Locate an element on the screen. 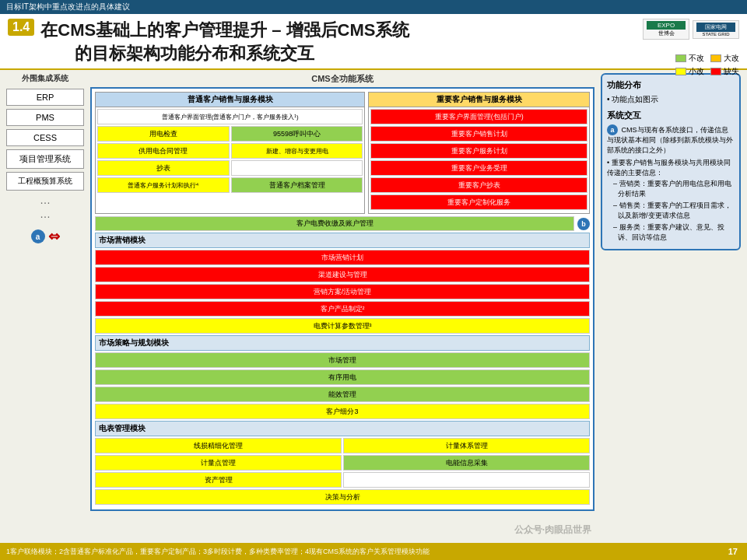 The image size is (747, 560). meter-row-2: 计量点管理 电能信息采集 is located at coordinates (342, 463).